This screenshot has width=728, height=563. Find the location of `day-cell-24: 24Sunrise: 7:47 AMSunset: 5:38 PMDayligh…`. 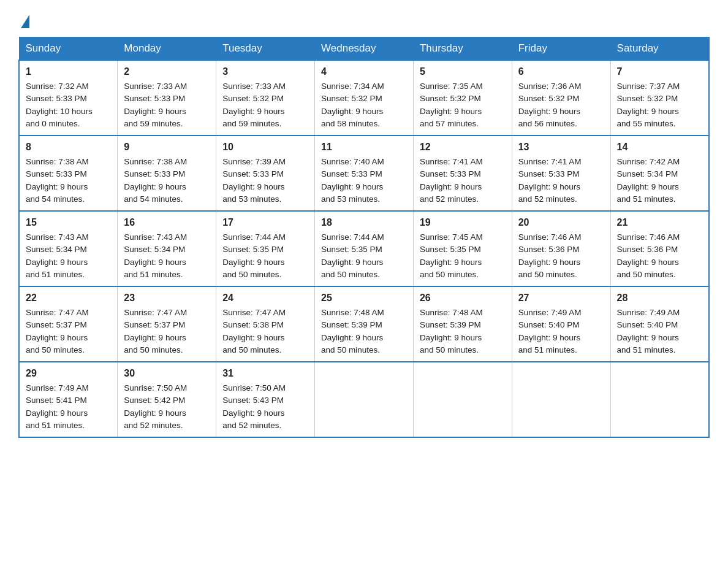

day-cell-24: 24Sunrise: 7:47 AMSunset: 5:38 PMDayligh… is located at coordinates (266, 324).